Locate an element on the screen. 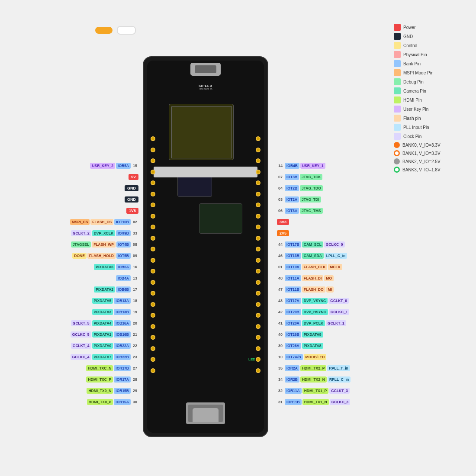  hdmi-connector is located at coordinates (206, 413).